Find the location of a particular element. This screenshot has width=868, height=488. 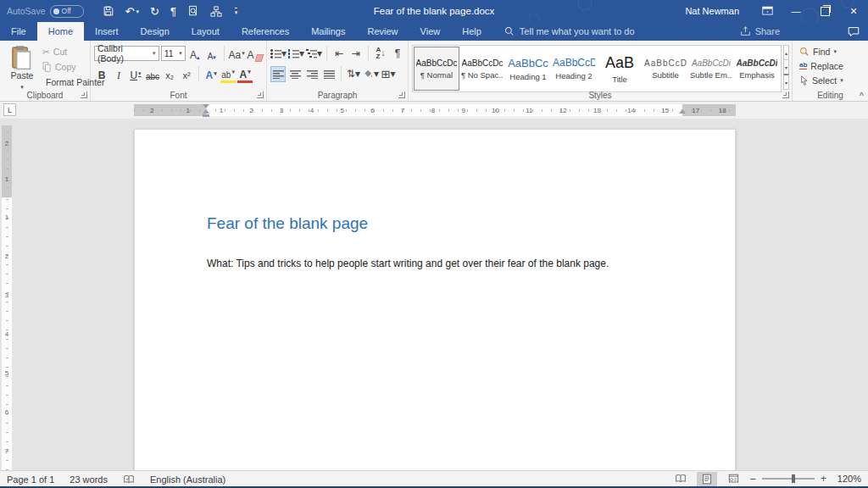

justify-button is located at coordinates (329, 75).